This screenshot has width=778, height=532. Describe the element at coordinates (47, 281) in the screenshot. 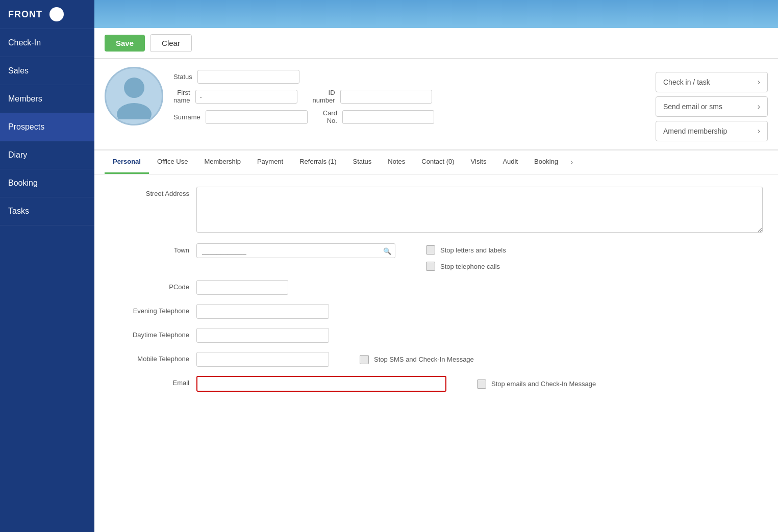

I see `sidebar-nav: Check-In Sales Members Prospects Diary B…` at that location.